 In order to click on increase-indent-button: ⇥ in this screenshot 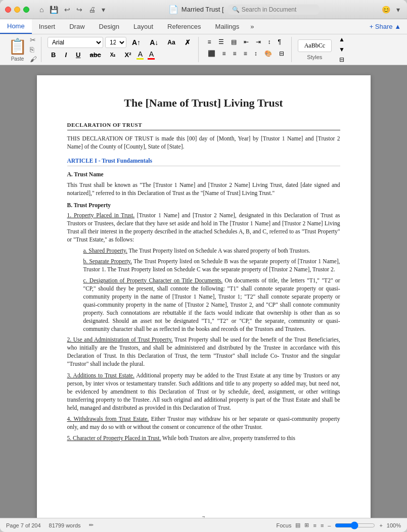, I will do `click(258, 42)`.